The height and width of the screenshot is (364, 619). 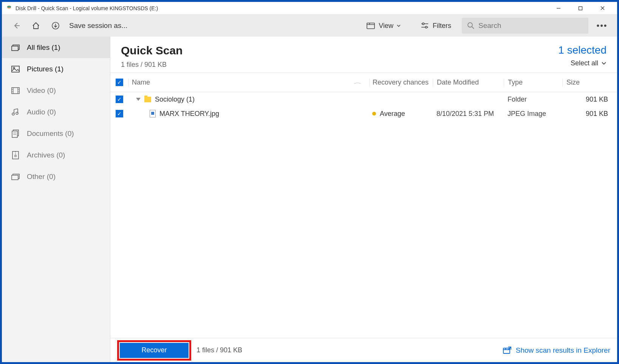 What do you see at coordinates (153, 114) in the screenshot?
I see `file-icon` at bounding box center [153, 114].